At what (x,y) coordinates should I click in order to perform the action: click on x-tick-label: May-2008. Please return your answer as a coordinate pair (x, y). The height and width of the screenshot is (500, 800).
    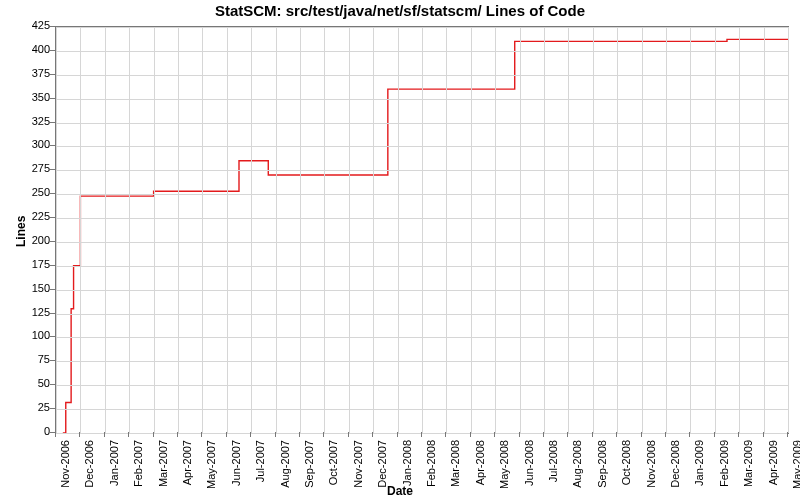
    Looking at the image, I should click on (504, 470).